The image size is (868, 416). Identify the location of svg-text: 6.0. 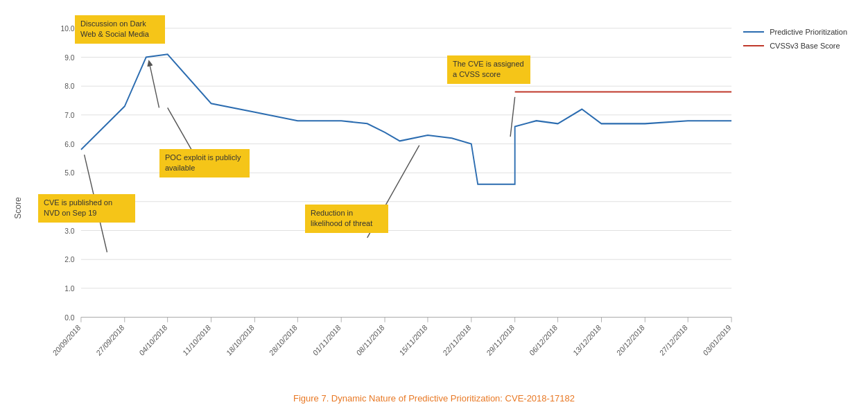
(69, 144).